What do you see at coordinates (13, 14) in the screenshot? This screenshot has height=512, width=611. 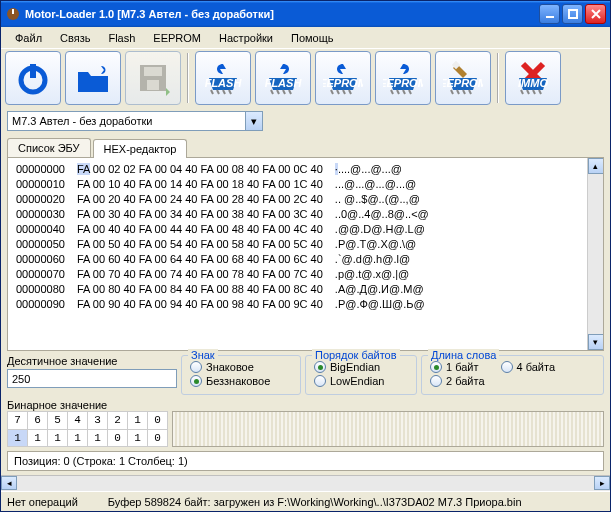 I see `app-icon` at bounding box center [13, 14].